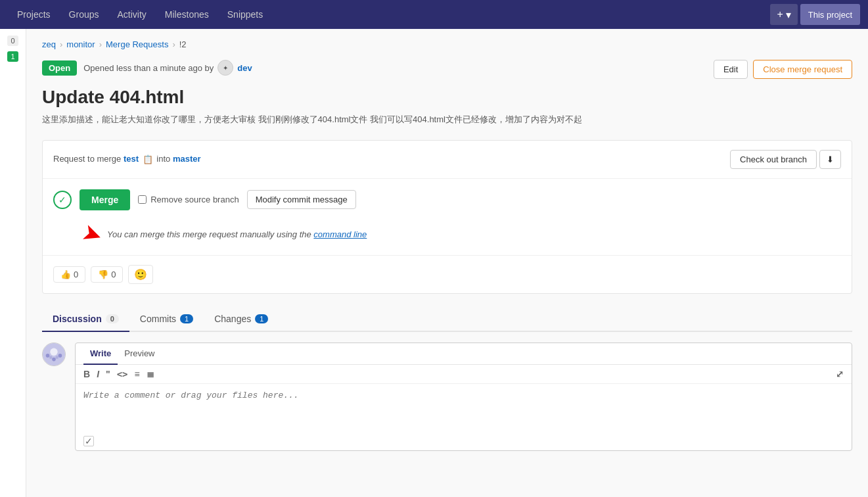  I want to click on nav-activity: Activity, so click(132, 14).